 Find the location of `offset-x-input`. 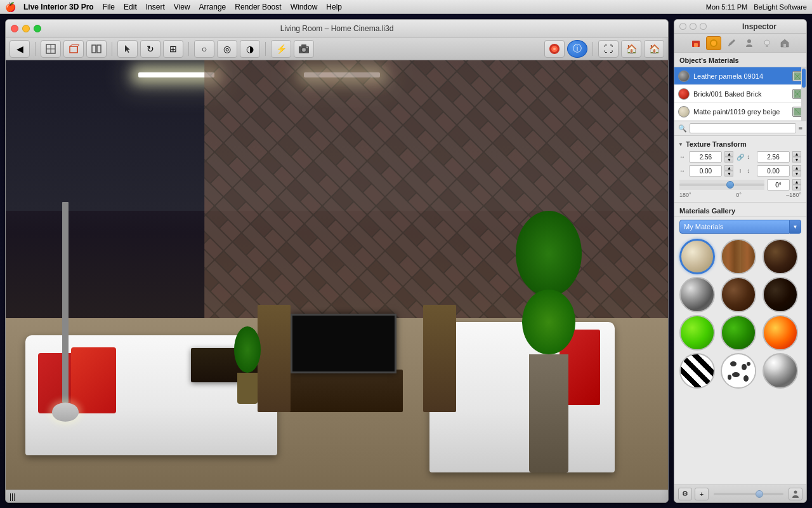

offset-x-input is located at coordinates (705, 171).